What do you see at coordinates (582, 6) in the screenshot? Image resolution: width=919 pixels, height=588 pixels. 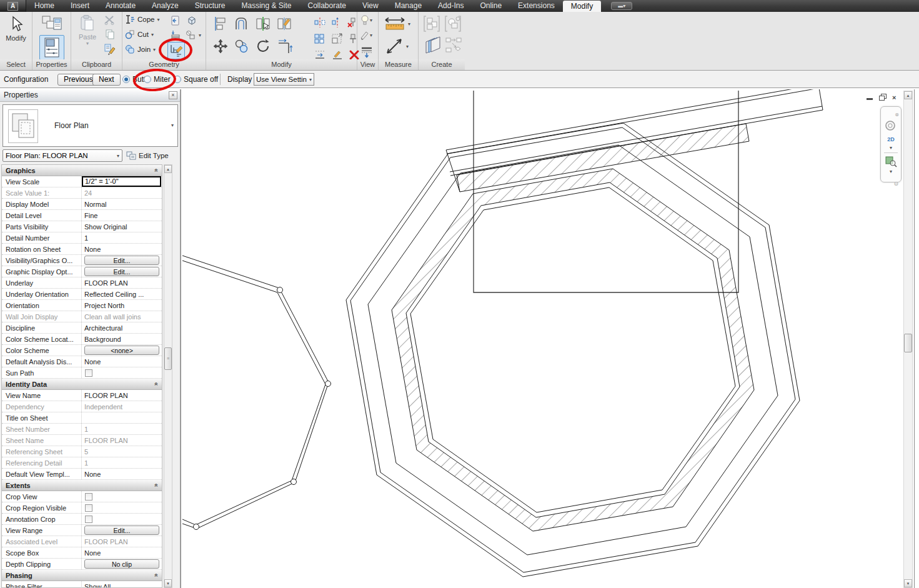 I see `tab-modify: Modify` at bounding box center [582, 6].